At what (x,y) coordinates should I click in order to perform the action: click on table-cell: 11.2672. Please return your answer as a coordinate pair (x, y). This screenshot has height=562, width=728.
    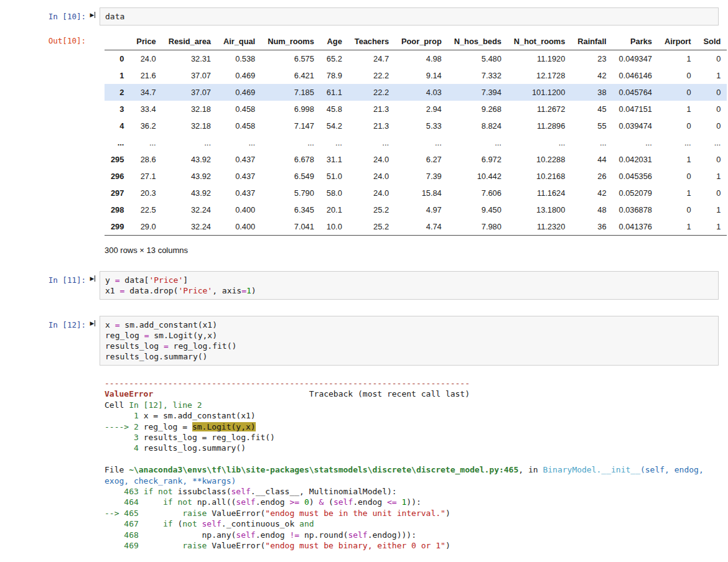
    Looking at the image, I should click on (539, 109).